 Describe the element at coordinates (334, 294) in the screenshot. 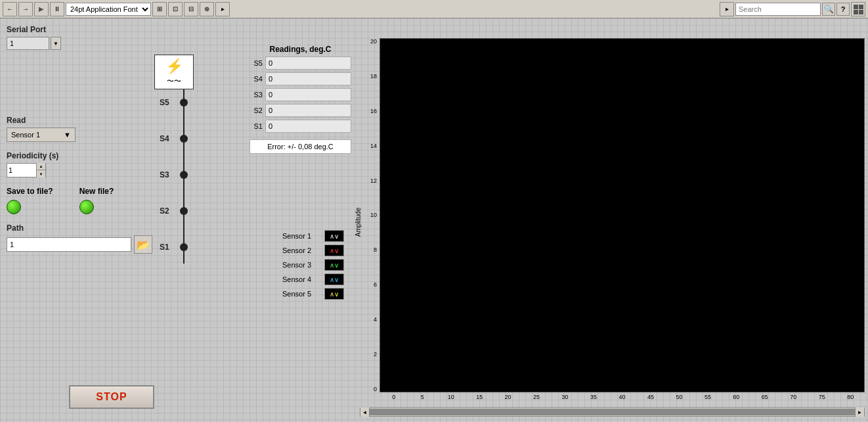

I see `waveform-icon-5: ∧∨` at that location.